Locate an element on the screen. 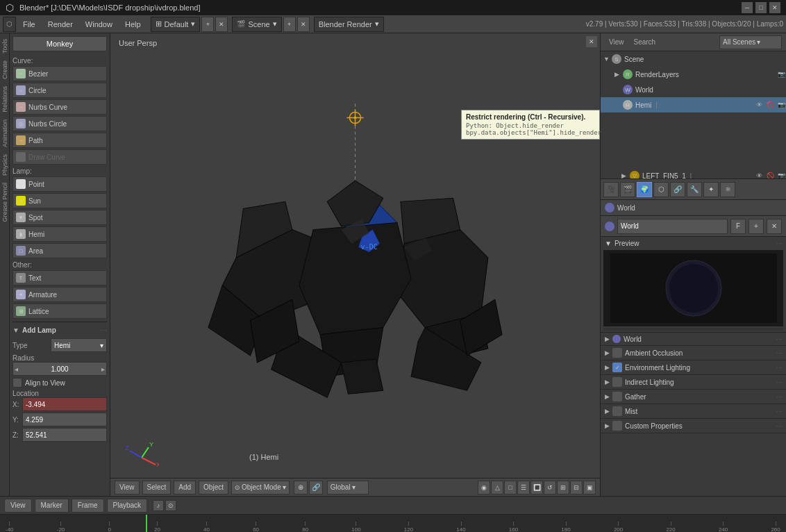  pivot-dropdown: ⊕ is located at coordinates (301, 488).